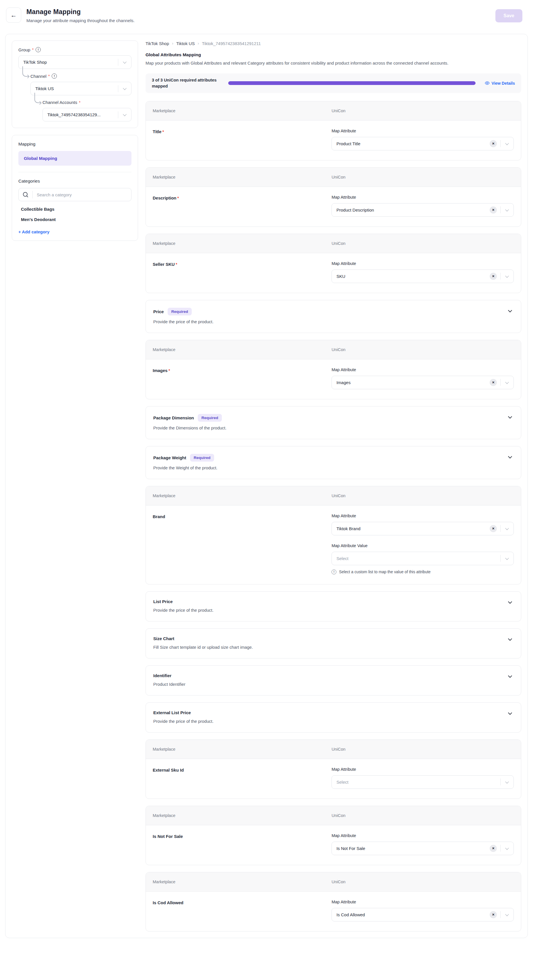  What do you see at coordinates (422, 210) in the screenshot?
I see `map-attribute-select: Product Description` at bounding box center [422, 210].